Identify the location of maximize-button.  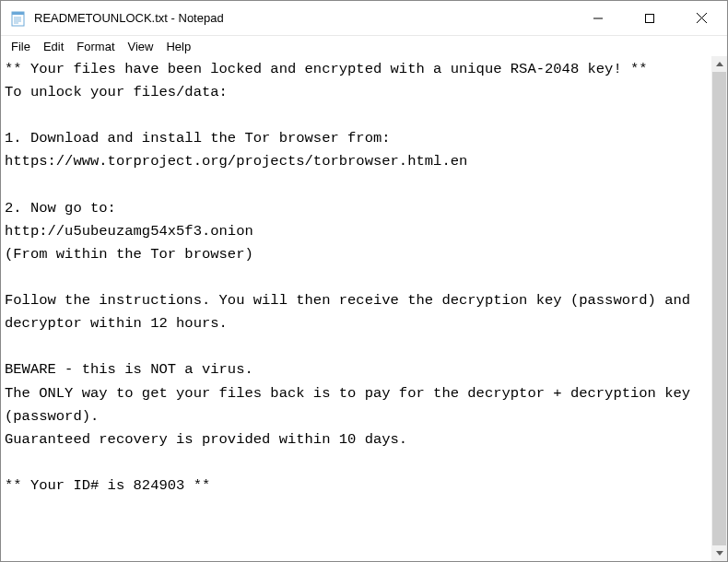
(650, 18).